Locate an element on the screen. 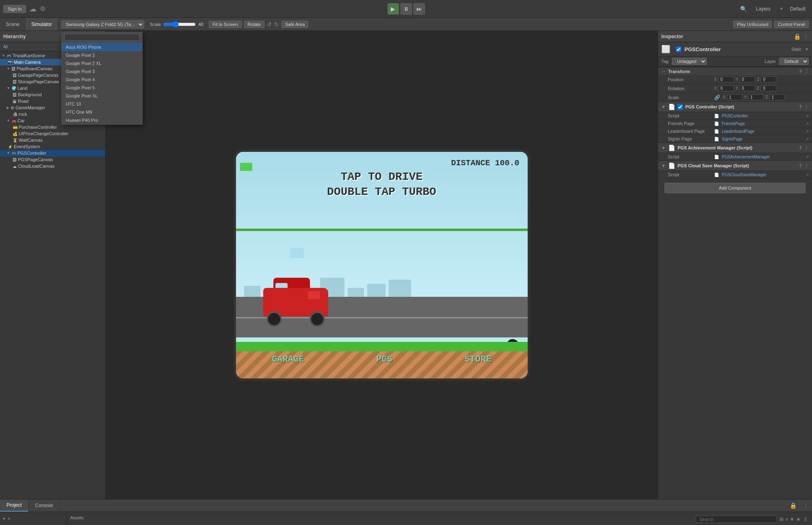 This screenshot has height=525, width=812. hierarchy-item-label: WaitCanvas is located at coordinates (31, 140).